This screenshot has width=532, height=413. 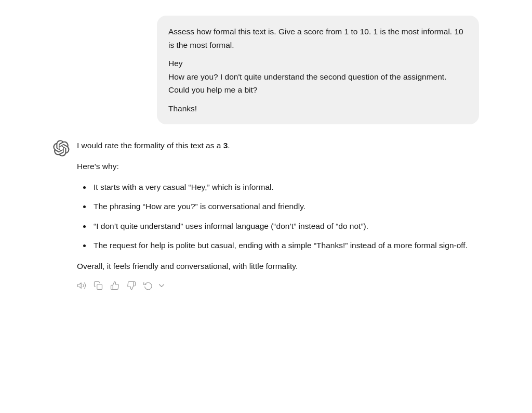 I want to click on thumbs-up-icon, so click(x=115, y=286).